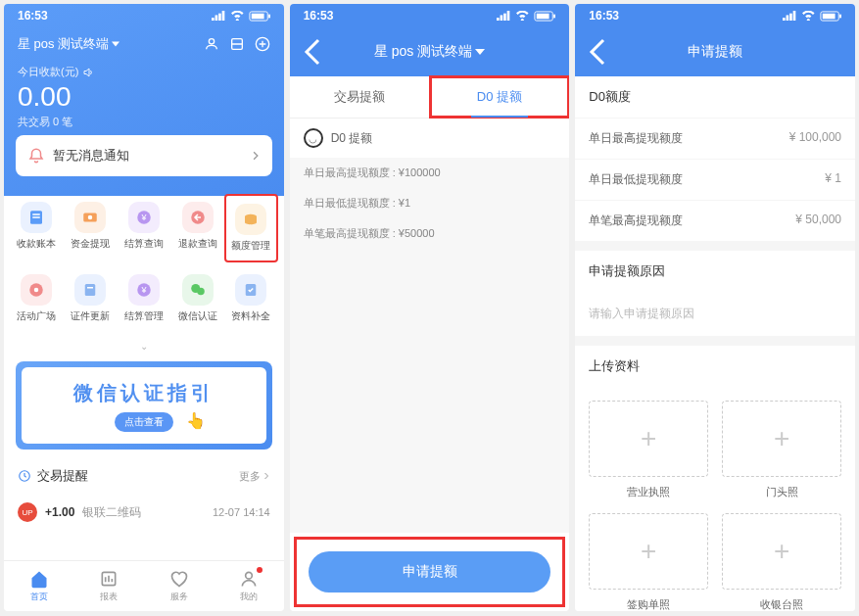  What do you see at coordinates (144, 97) in the screenshot?
I see `today-amount: 0.00` at bounding box center [144, 97].